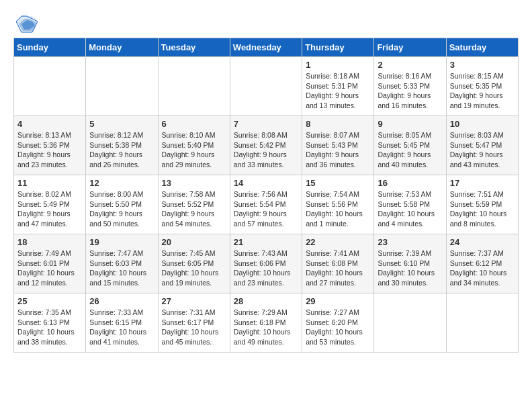 This screenshot has width=532, height=411. What do you see at coordinates (27, 24) in the screenshot?
I see `logo-icon` at bounding box center [27, 24].